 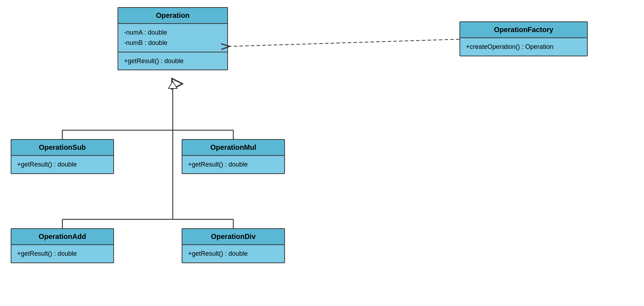 What do you see at coordinates (524, 47) in the screenshot?
I see `class-factory-methods: +createOperation() : Operation` at bounding box center [524, 47].